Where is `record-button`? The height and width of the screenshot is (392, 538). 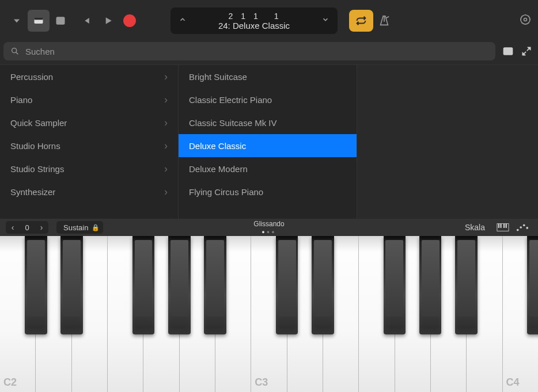 record-button is located at coordinates (130, 21).